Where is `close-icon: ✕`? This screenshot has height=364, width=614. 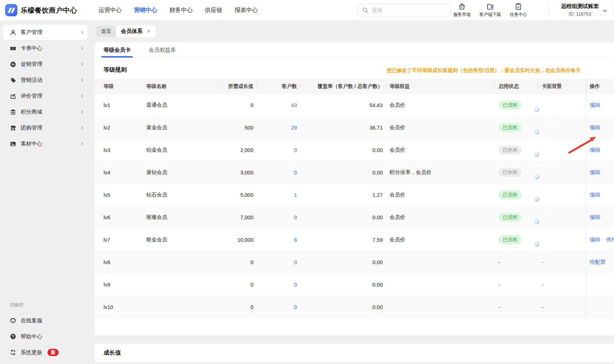
close-icon: ✕ is located at coordinates (148, 31).